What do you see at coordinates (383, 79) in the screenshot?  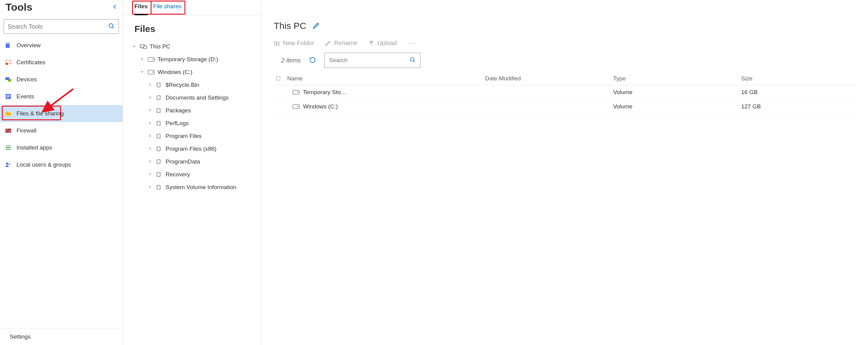 I see `column-header-name: Name` at bounding box center [383, 79].